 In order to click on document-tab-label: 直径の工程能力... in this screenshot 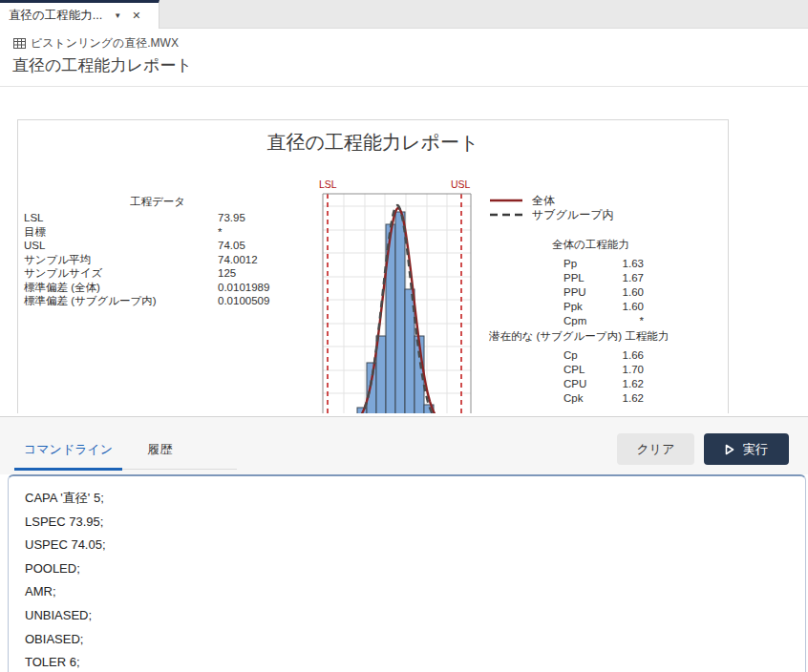, I will do `click(55, 15)`.